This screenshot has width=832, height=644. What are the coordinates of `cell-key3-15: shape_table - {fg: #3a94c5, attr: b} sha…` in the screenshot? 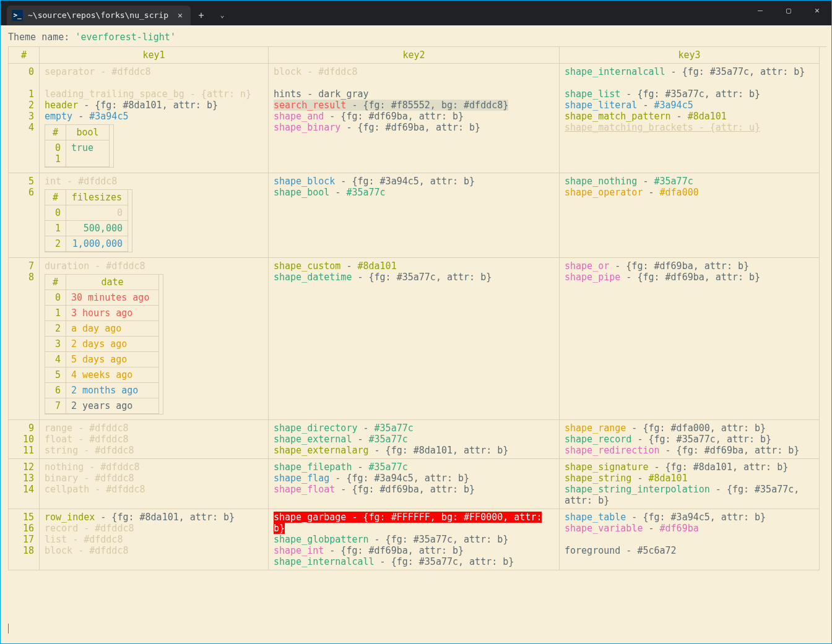 It's located at (690, 539).